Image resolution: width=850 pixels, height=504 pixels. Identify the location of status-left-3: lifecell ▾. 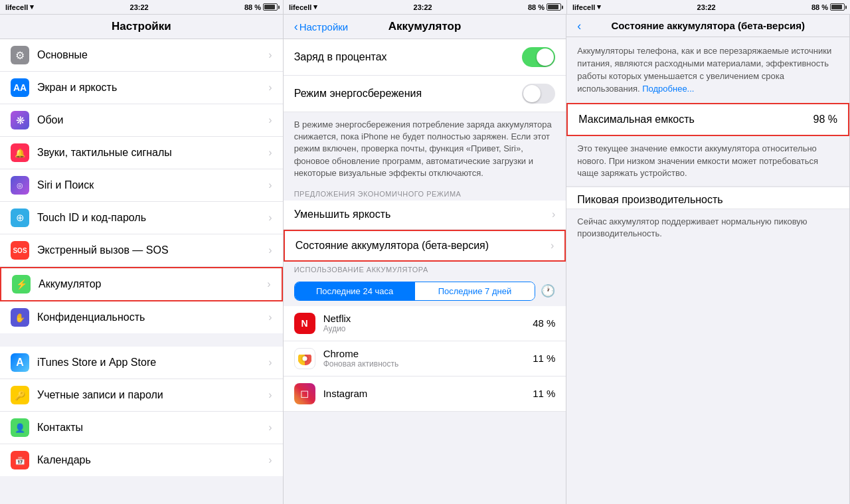
(587, 7).